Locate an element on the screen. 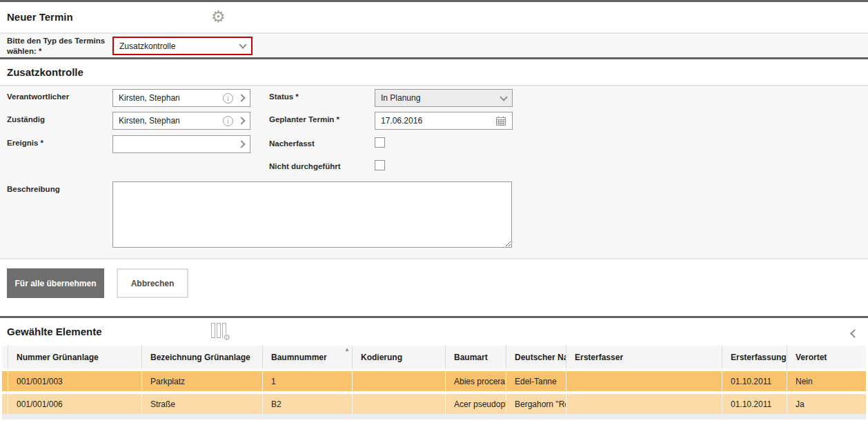  section-title: Zusatzkontrolle is located at coordinates (46, 72).